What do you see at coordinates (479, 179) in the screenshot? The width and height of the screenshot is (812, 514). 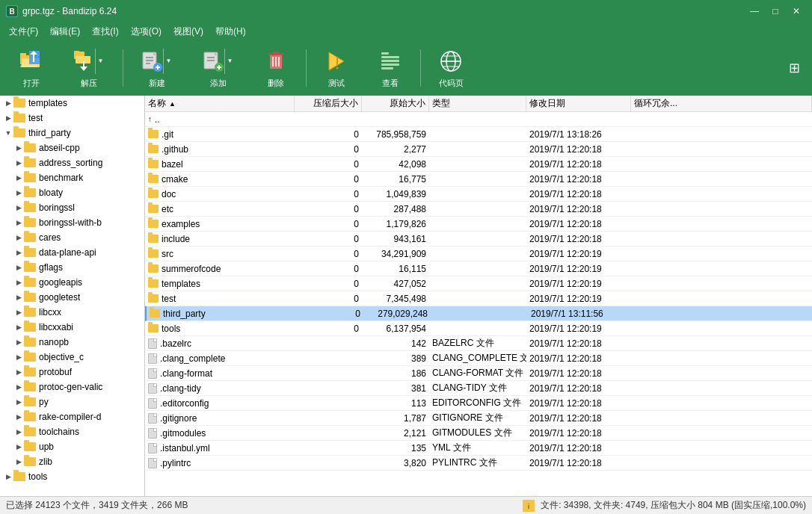 I see `table-row: cmake016,7752019/7/1 12:20:18` at bounding box center [479, 179].